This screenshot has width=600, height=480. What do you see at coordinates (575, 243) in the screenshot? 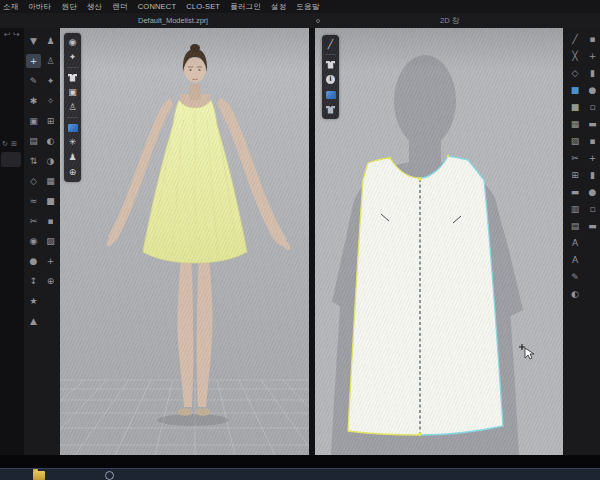
I see `right-toolbar-column-1: ╱╳◇■■▦▨✂⊞▬▥▤AA✎◐` at bounding box center [575, 243].